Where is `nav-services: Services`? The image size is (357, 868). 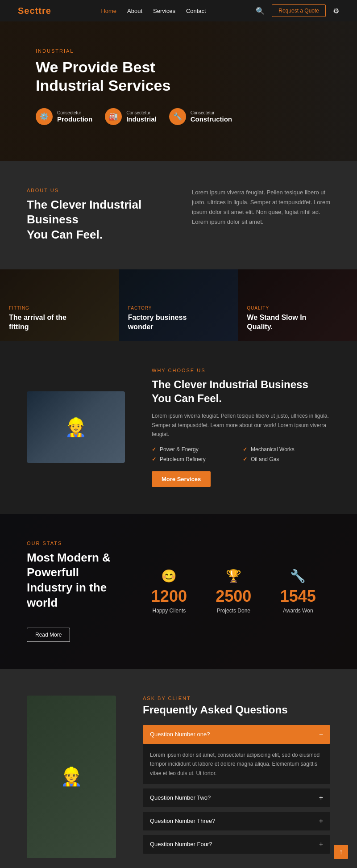 nav-services: Services is located at coordinates (164, 11).